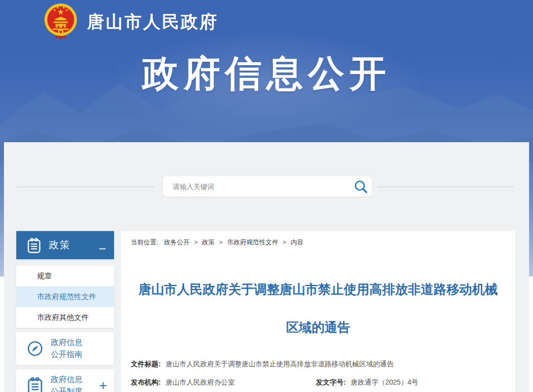  What do you see at coordinates (103, 385) in the screenshot?
I see `expand-icon: +` at bounding box center [103, 385].